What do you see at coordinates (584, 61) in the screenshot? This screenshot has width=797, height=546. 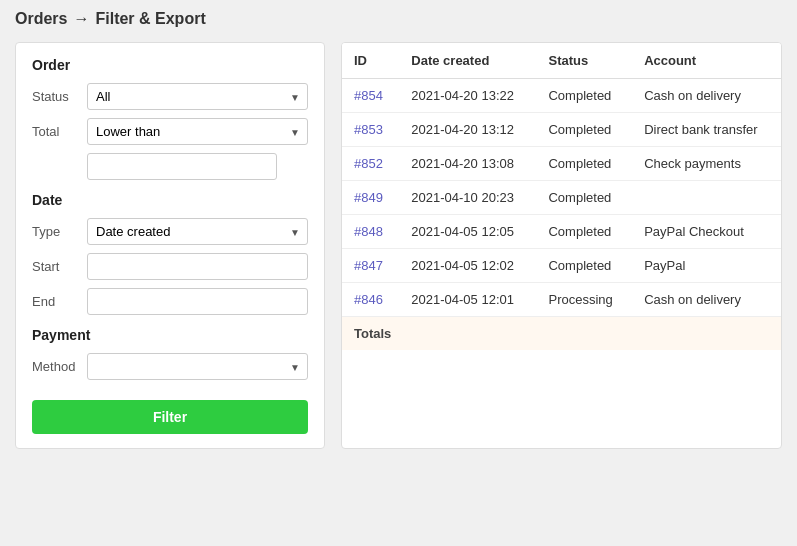 I see `col-status: Status` at bounding box center [584, 61].